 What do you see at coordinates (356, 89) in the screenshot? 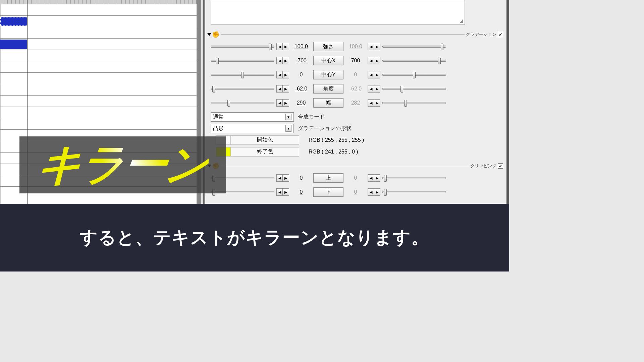
I see `value-right: -62.0` at bounding box center [356, 89].